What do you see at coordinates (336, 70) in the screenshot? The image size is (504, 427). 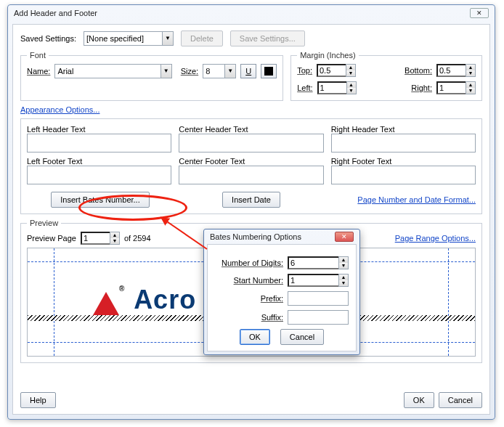 I see `margin-top-spin: ▲▼` at bounding box center [336, 70].